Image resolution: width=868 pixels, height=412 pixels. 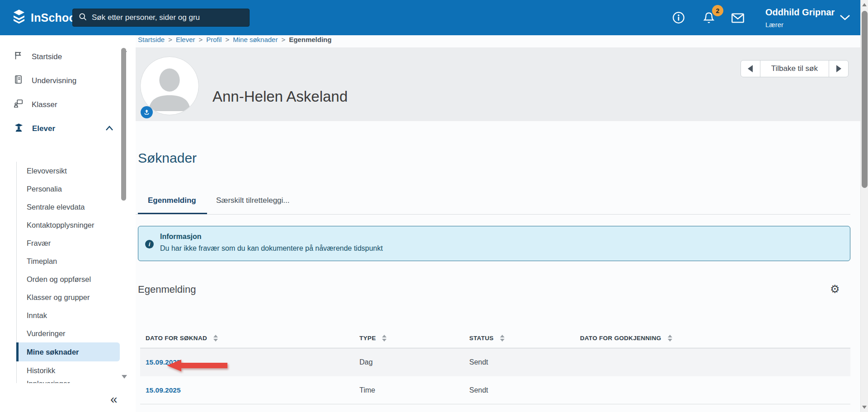 What do you see at coordinates (864, 206) in the screenshot?
I see `page-scrollbar` at bounding box center [864, 206].